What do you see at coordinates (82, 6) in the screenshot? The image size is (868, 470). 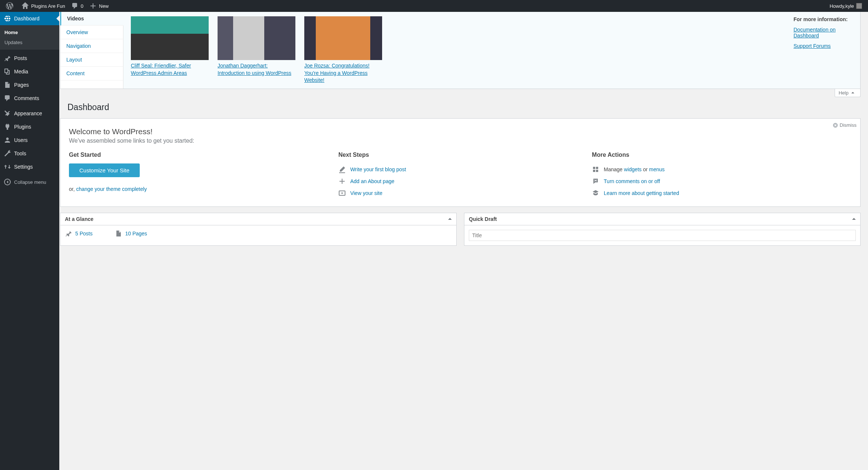 I see `comments-count: 0` at bounding box center [82, 6].